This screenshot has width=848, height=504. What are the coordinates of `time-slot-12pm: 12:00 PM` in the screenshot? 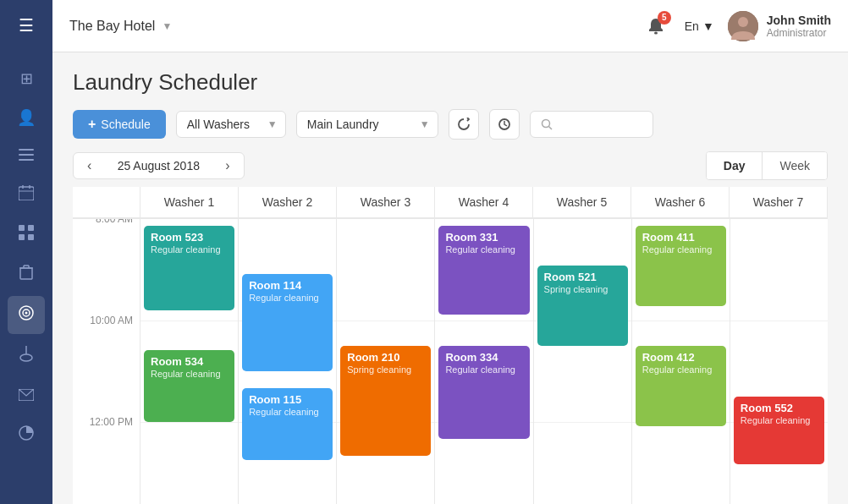 It's located at (107, 463).